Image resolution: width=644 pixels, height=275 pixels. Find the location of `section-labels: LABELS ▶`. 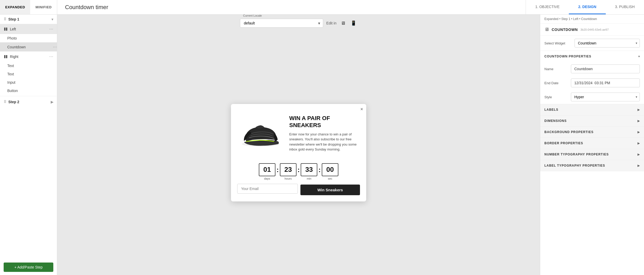

section-labels: LABELS ▶ is located at coordinates (592, 110).